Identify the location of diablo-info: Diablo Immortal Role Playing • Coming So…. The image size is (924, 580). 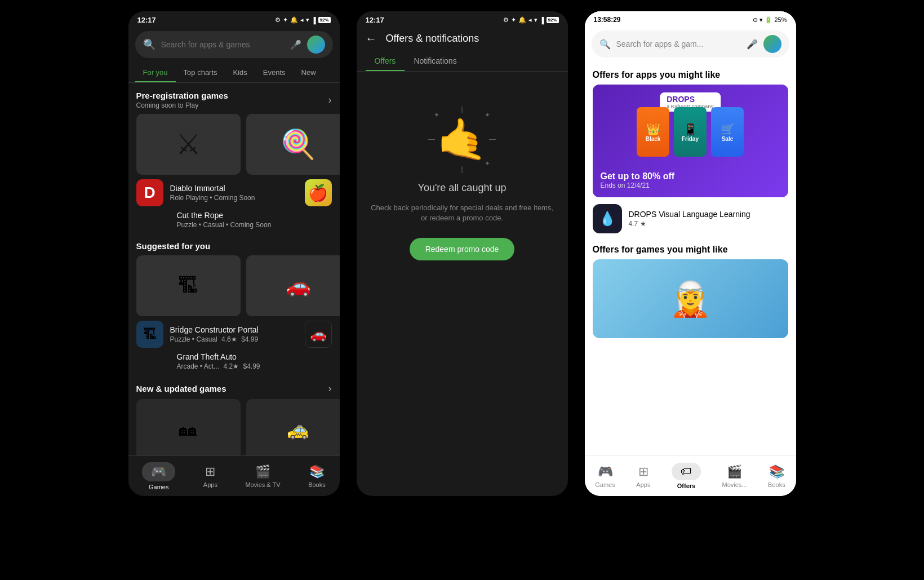
(234, 193).